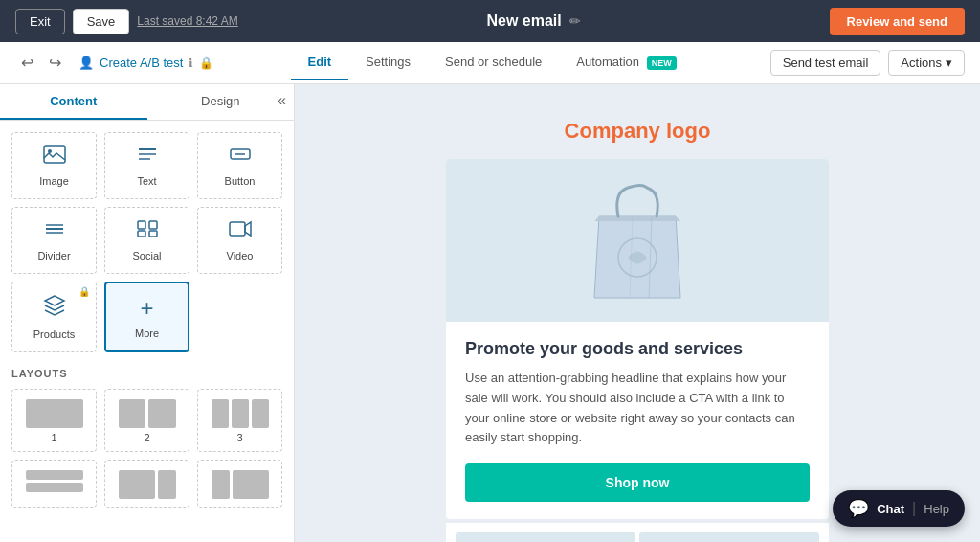 The width and height of the screenshot is (980, 542). I want to click on actions-button: Actions ▾, so click(926, 63).